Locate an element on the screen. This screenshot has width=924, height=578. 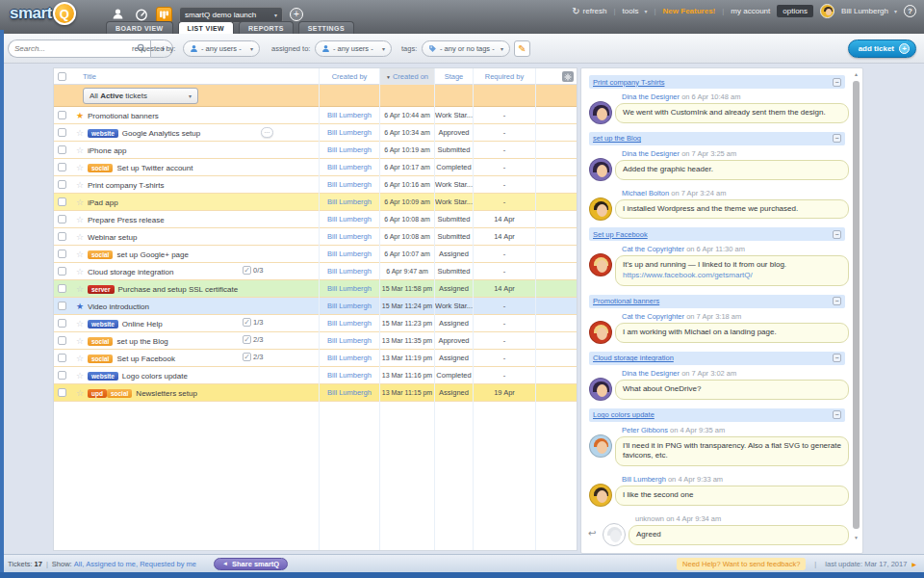
ticket-title: websiteGoogle Analytics setup is located at coordinates (164, 133).